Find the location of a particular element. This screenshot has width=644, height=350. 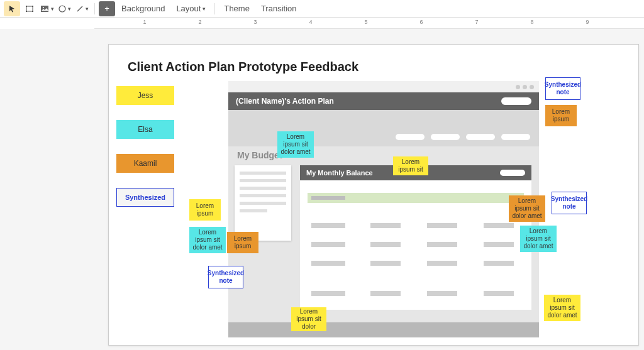

select-tool is located at coordinates (12, 9).